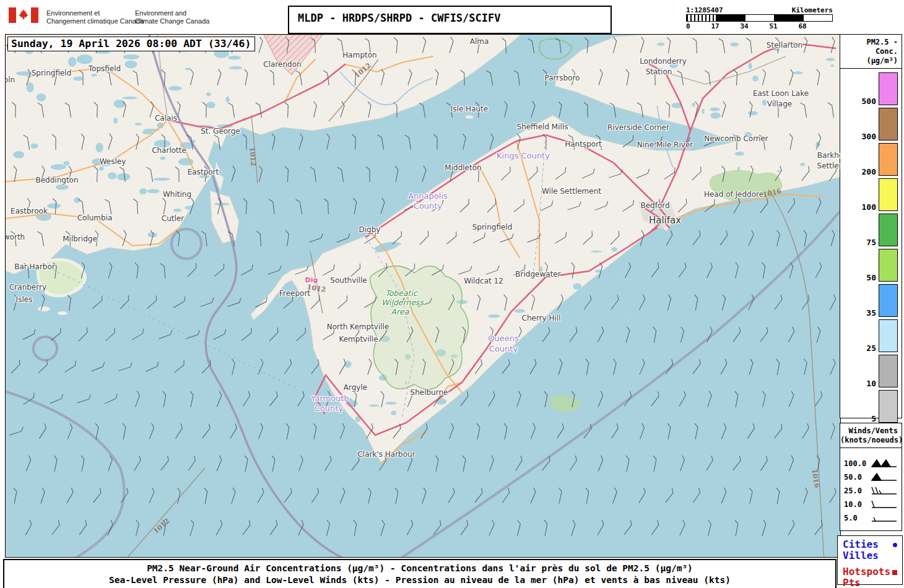 The height and width of the screenshot is (588, 904). Describe the element at coordinates (780, 104) in the screenshot. I see `map-label: Village` at that location.